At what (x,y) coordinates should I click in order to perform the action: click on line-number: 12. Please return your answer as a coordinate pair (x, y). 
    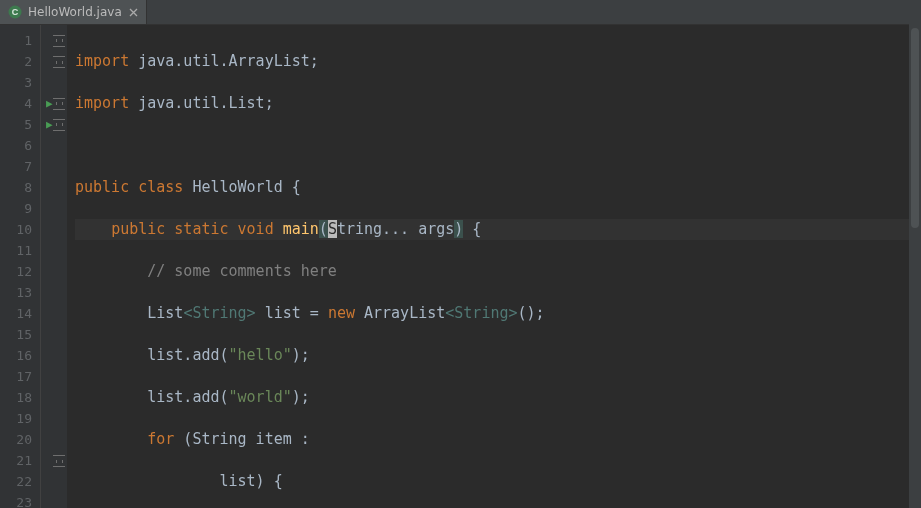
    Looking at the image, I should click on (16, 272).